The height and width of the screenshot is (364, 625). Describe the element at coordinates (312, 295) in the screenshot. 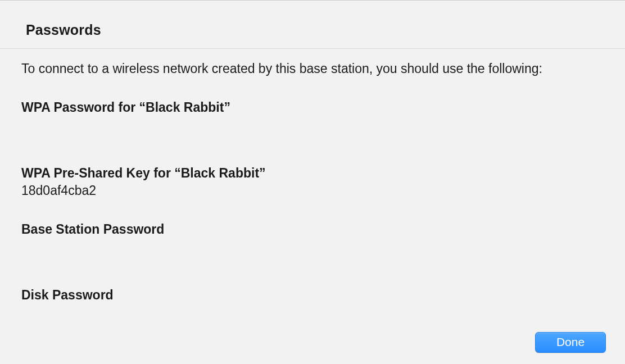

I see `disk-password-title: Disk Password` at that location.